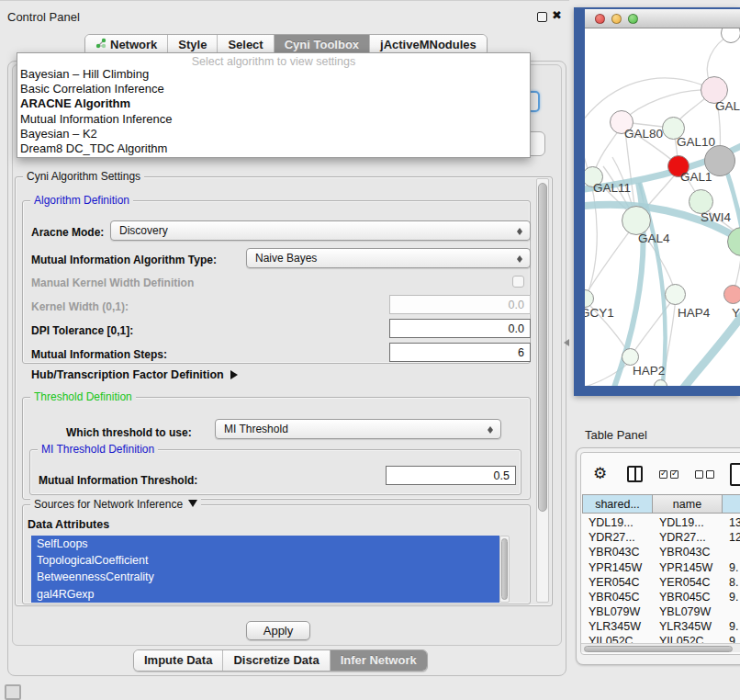 The image size is (740, 700). What do you see at coordinates (44, 17) in the screenshot?
I see `control-panel-title: Control Panel` at bounding box center [44, 17].